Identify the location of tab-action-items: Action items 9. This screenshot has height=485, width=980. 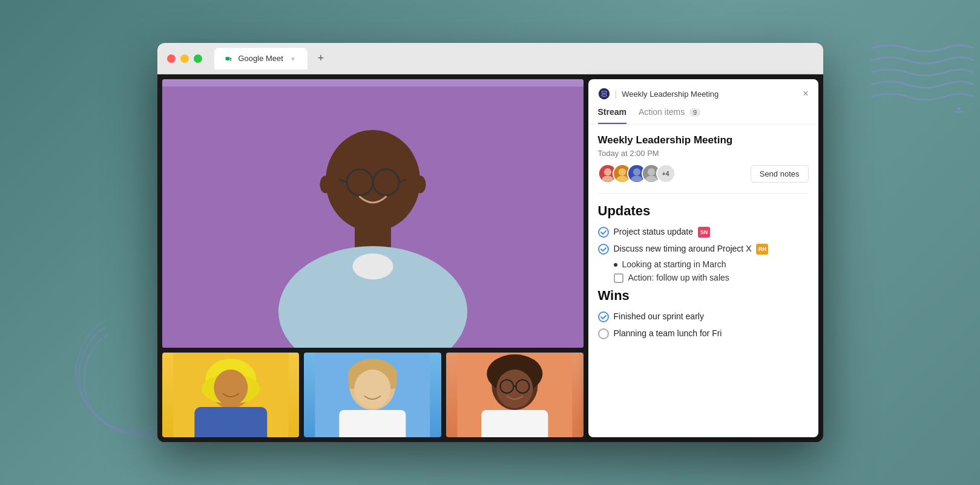
(669, 116).